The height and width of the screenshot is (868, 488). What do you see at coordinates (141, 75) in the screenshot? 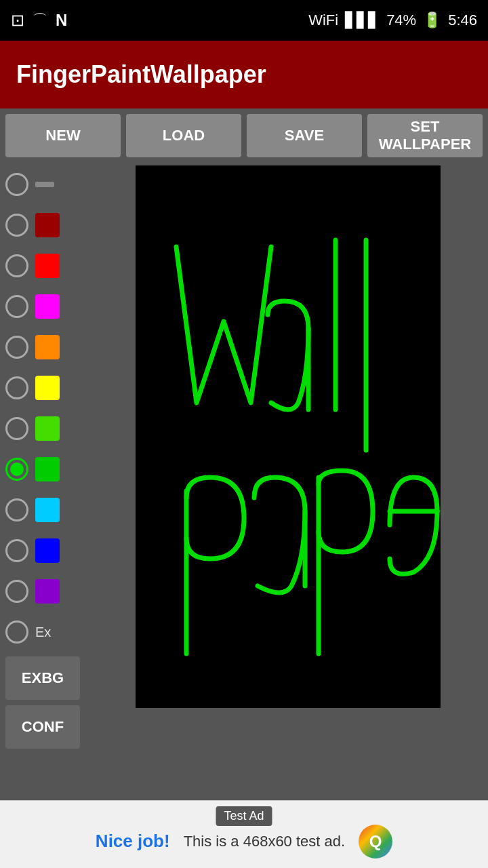
I see `app-title: FingerPaintWallpaper` at bounding box center [141, 75].